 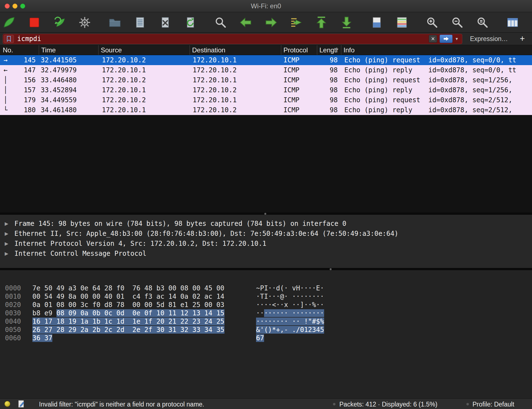 What do you see at coordinates (266, 22) in the screenshot?
I see `main-toolbar` at bounding box center [266, 22].